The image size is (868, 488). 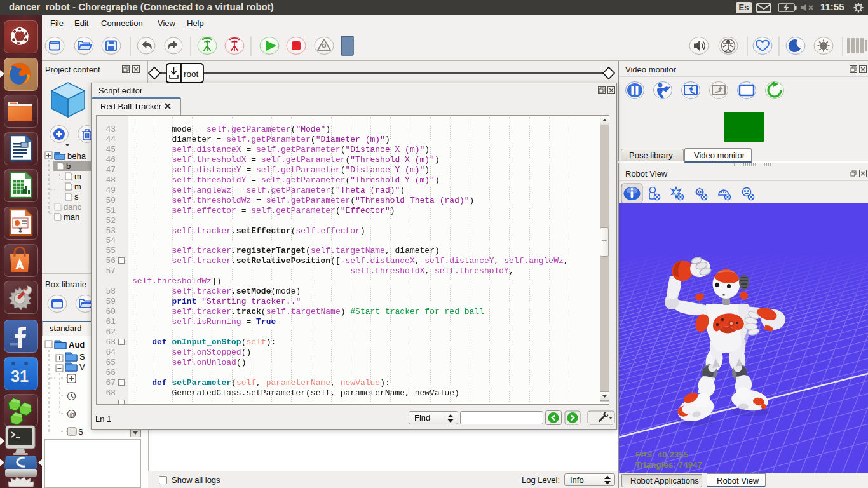 What do you see at coordinates (77, 156) in the screenshot?
I see `svg-text: beha` at bounding box center [77, 156].